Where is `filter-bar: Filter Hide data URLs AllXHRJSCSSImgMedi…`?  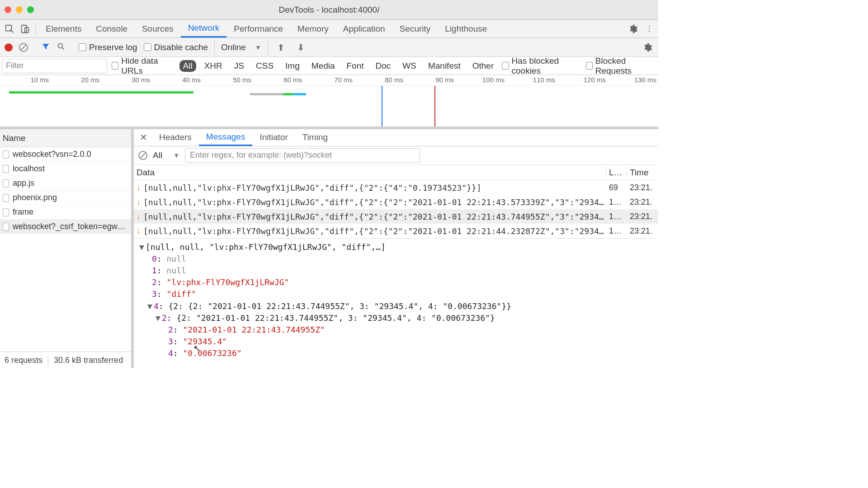
filter-bar: Filter Hide data URLs AllXHRJSCSSImgMedi… is located at coordinates (329, 66).